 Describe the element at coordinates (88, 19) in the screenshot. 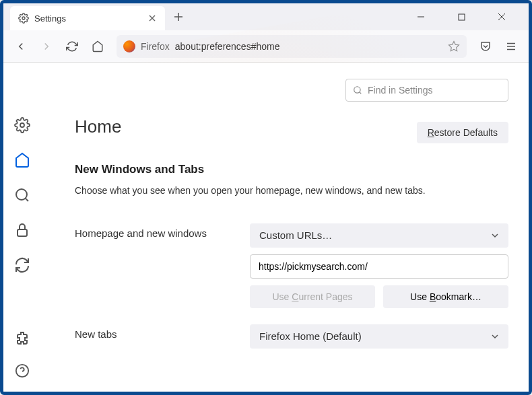

I see `tab-title: Settings` at that location.